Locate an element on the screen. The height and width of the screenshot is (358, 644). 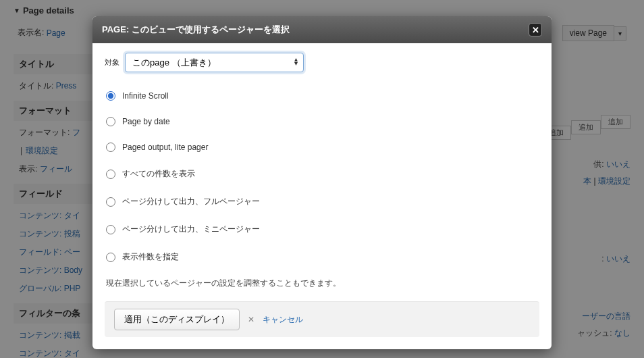
close-icon: ✕ is located at coordinates (535, 30).